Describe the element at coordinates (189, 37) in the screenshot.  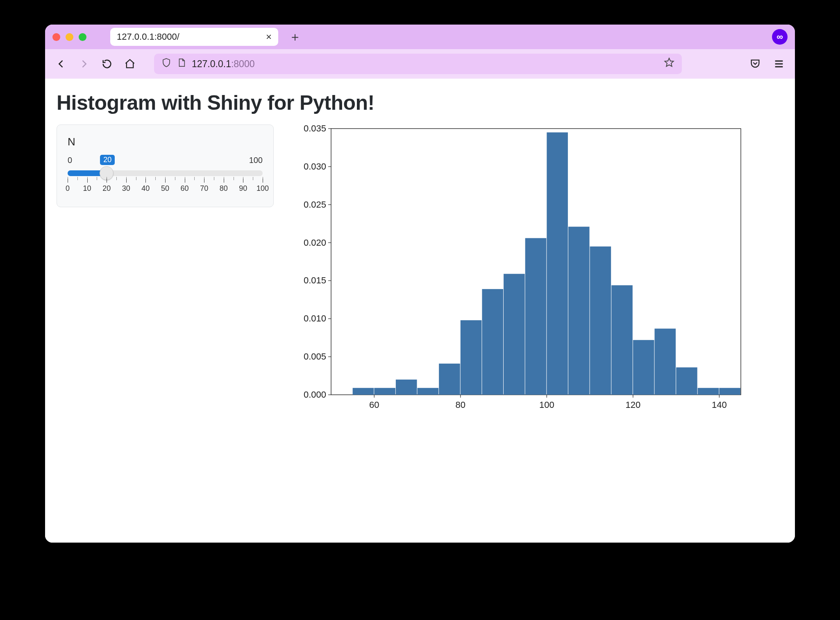
I see `tab-title: 127.0.0.1:8000/` at that location.